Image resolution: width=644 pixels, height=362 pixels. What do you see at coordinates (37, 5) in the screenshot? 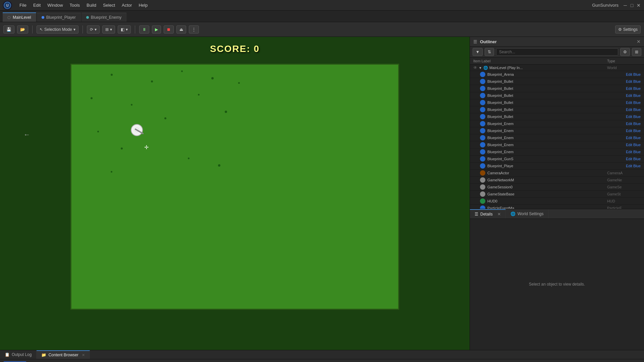
I see `menu-edit: Edit` at bounding box center [37, 5].